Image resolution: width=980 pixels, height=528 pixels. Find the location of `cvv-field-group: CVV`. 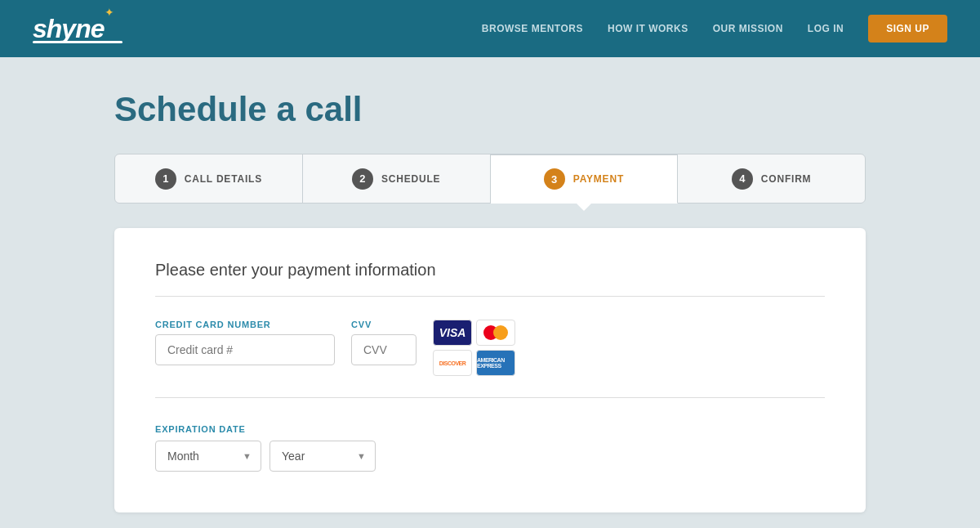

cvv-field-group: CVV is located at coordinates (384, 342).